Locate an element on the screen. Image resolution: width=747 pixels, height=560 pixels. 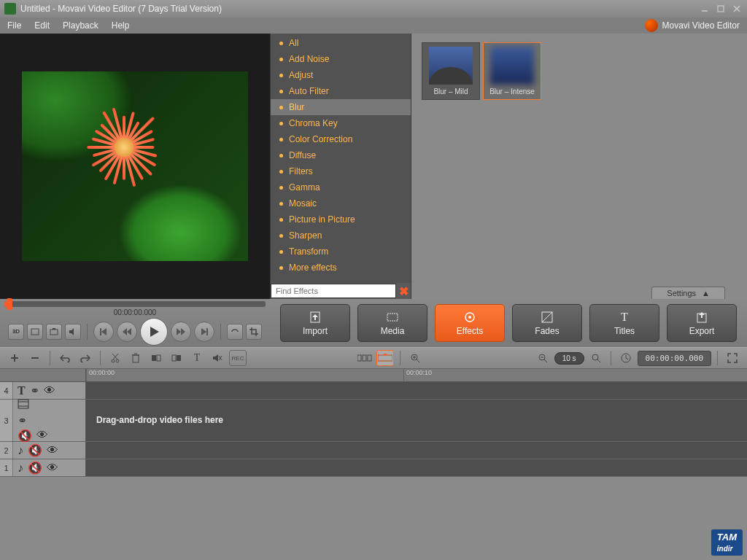
effect-category-item: Picture in Picture is located at coordinates (341, 219).